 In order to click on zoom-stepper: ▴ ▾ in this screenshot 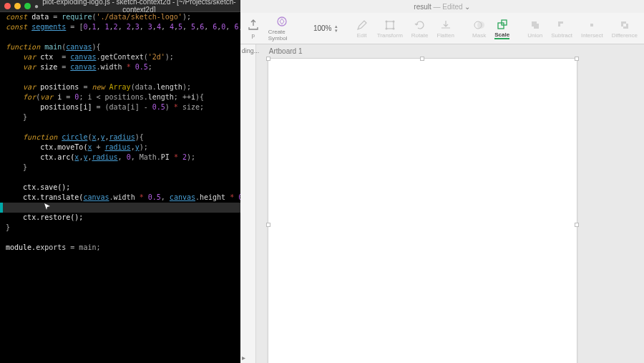, I will do `click(336, 29)`.